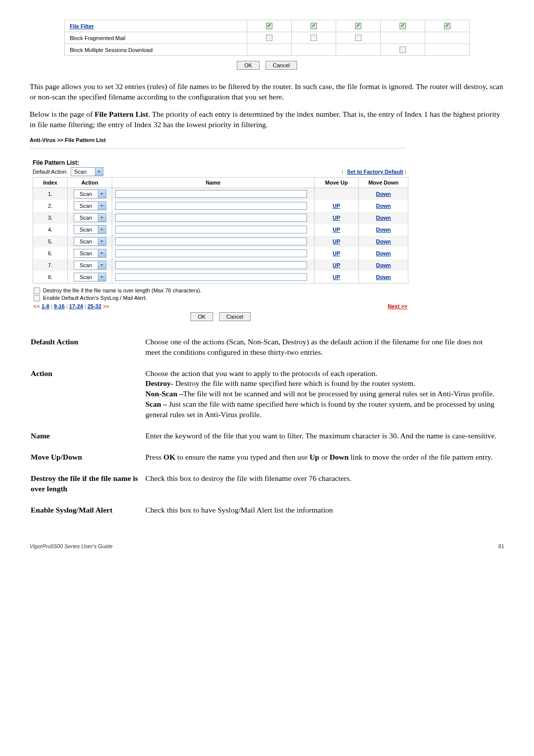 The width and height of the screenshot is (534, 756). What do you see at coordinates (384, 182) in the screenshot?
I see `header-move-down: Move Down` at bounding box center [384, 182].